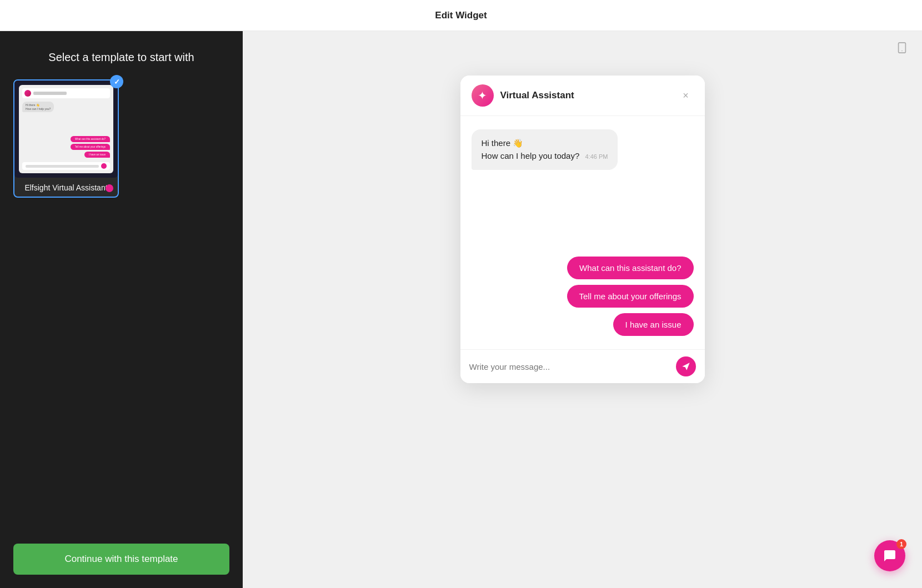  What do you see at coordinates (890, 556) in the screenshot?
I see `fab-button: 1` at bounding box center [890, 556].